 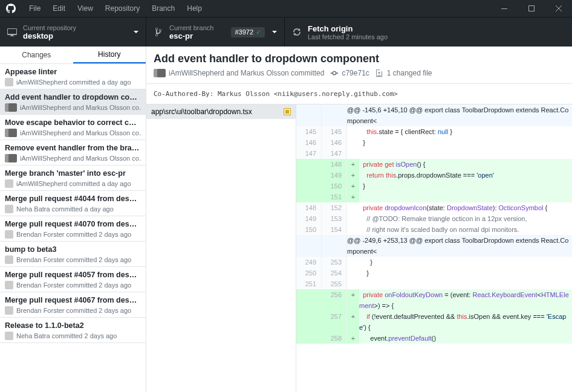 I want to click on commit-item: bump to beta3Brendan Forster committed 2…, so click(x=73, y=254).